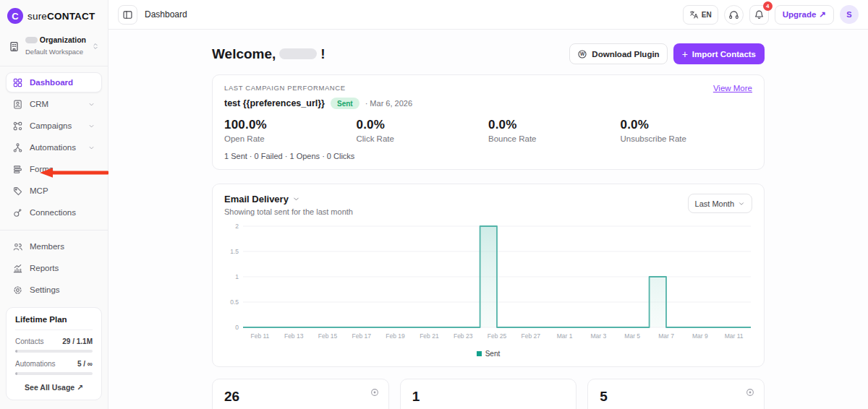  What do you see at coordinates (301, 394) in the screenshot?
I see `active-contacts-card: 26 Active Contacts` at bounding box center [301, 394].